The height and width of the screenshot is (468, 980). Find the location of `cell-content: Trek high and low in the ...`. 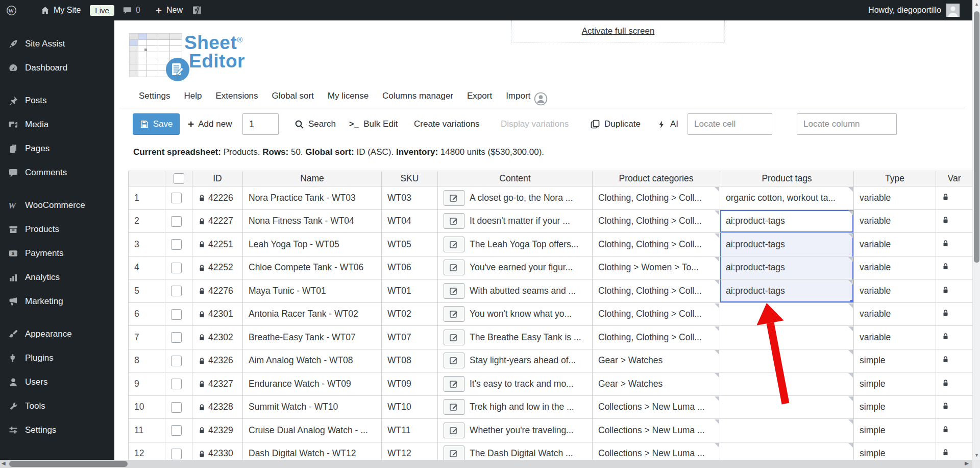

cell-content: Trek high and low in the ... is located at coordinates (516, 407).